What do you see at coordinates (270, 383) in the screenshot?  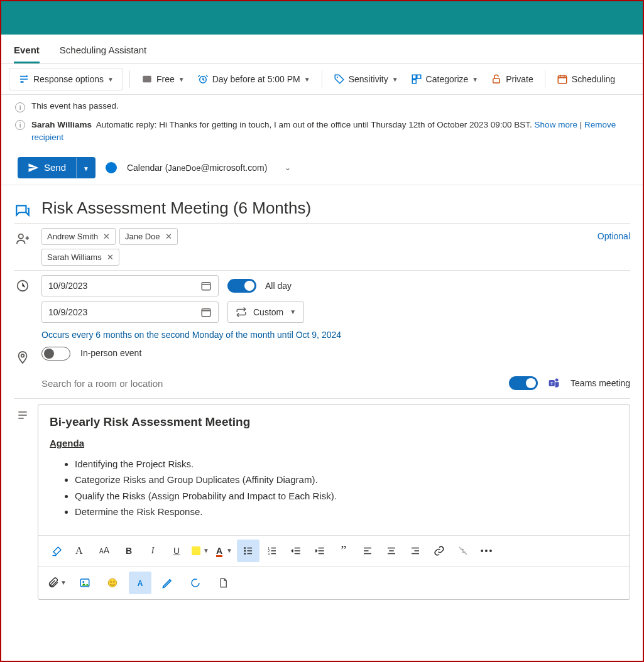 I see `location-search-input` at bounding box center [270, 383].